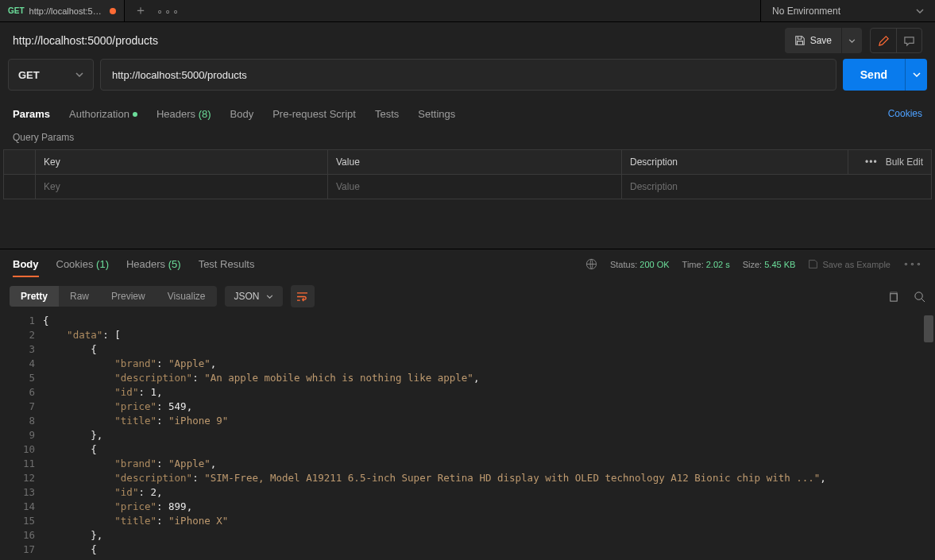 This screenshot has width=935, height=560. What do you see at coordinates (103, 114) in the screenshot?
I see `tab-authorization: Authorization` at bounding box center [103, 114].